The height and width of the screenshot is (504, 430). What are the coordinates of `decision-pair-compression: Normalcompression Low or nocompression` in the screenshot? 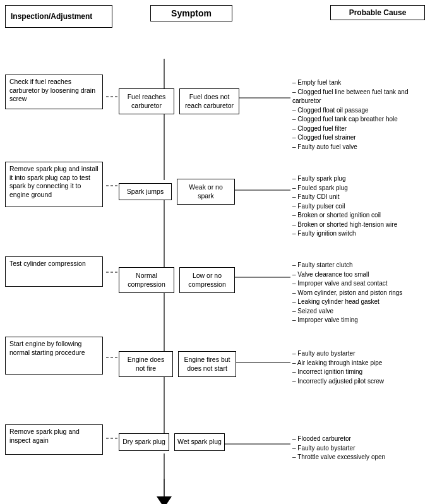 It's located at (177, 280).